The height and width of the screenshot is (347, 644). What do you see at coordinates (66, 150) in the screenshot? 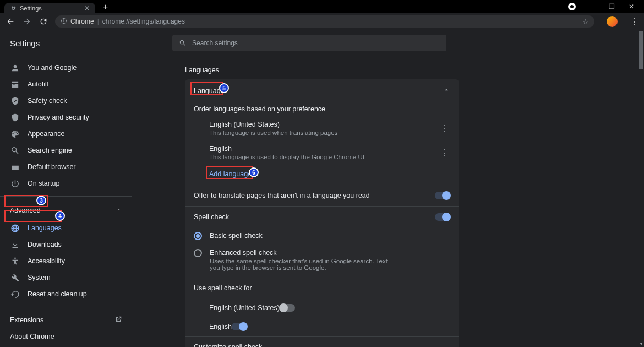
I see `sidebar-item-search-engine: Search engine` at bounding box center [66, 150].